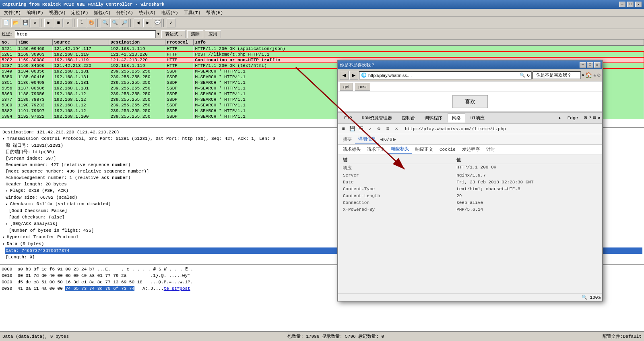 Image resolution: width=644 pixels, height=341 pixels. Describe the element at coordinates (91, 23) in the screenshot. I see `tb-colorize: 🎨` at that location.